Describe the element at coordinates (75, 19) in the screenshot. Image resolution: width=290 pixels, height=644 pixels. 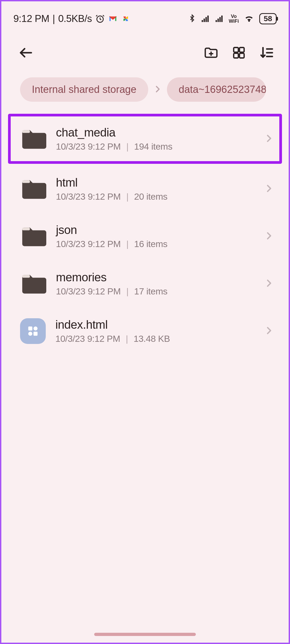
I see `status-net-speed: 0.5KB/s` at that location.